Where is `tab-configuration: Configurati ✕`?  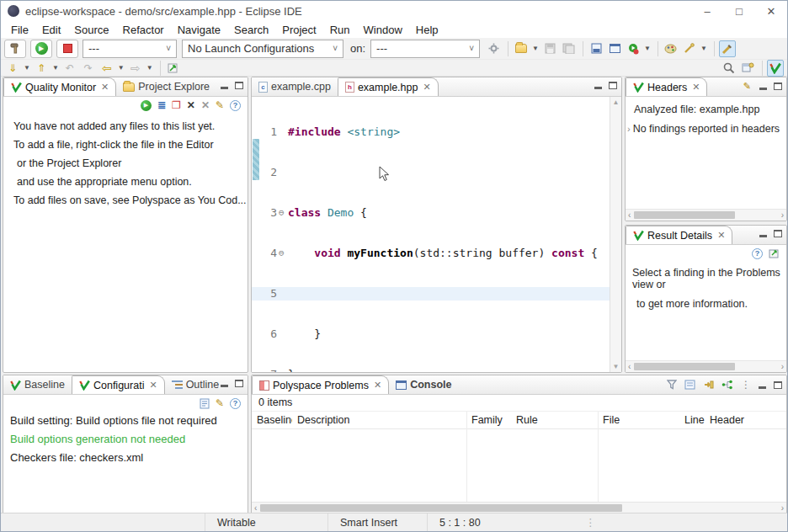
tab-configuration: Configurati ✕ is located at coordinates (118, 385).